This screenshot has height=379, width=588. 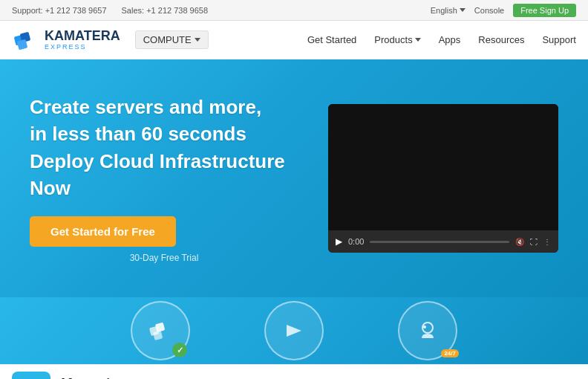 What do you see at coordinates (102, 232) in the screenshot?
I see `get-started-button: Get Started for Free` at bounding box center [102, 232].